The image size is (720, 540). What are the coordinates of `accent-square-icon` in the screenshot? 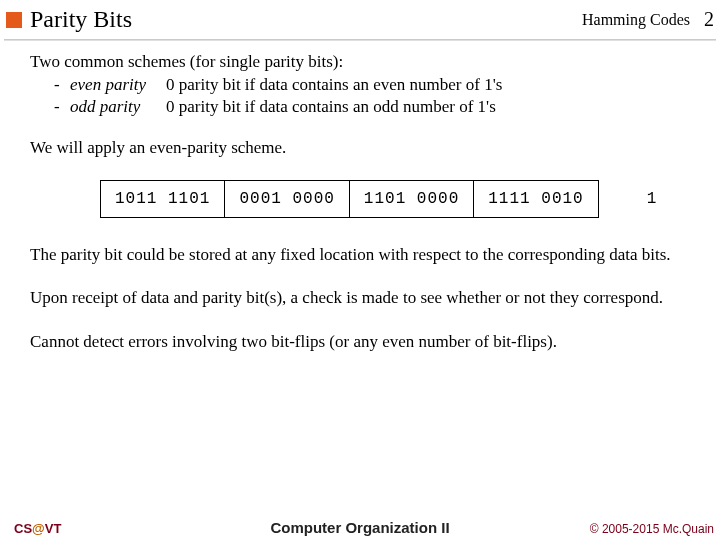 It's located at (14, 20).